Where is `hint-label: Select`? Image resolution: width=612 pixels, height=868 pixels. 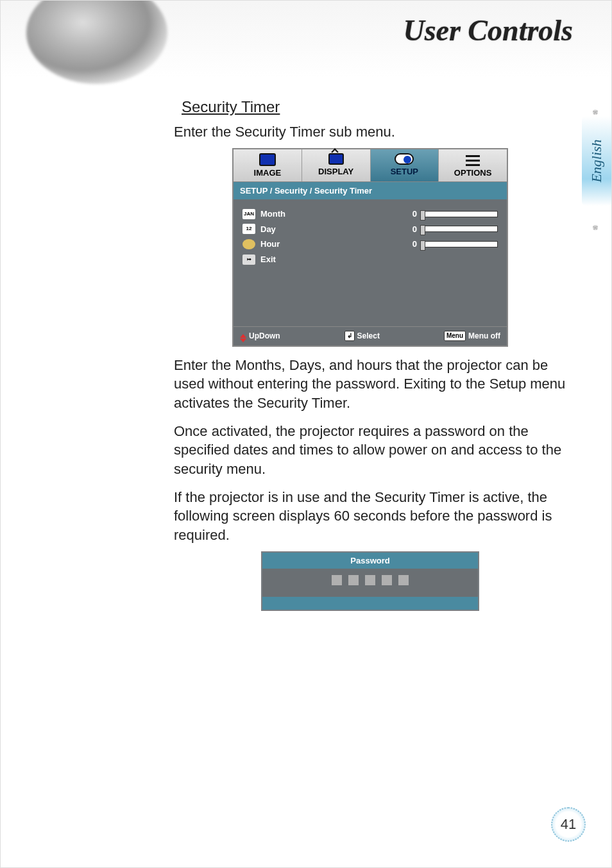 hint-label: Select is located at coordinates (368, 336).